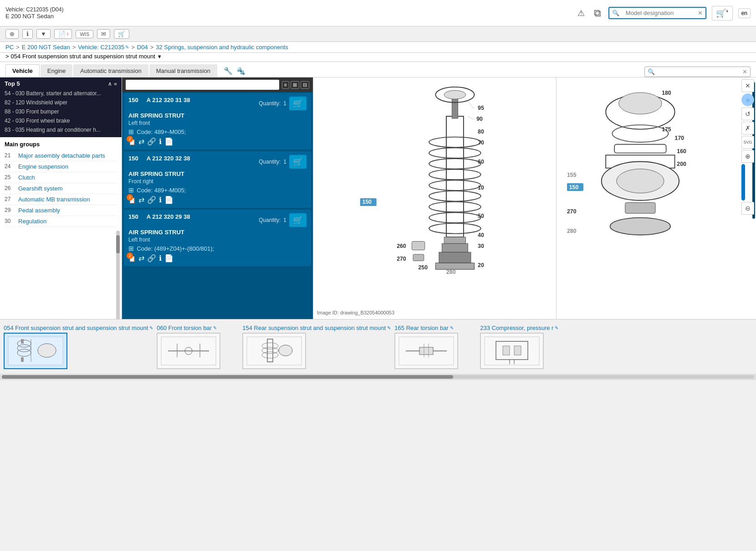  What do you see at coordinates (745, 72) in the screenshot?
I see `tab-search-clear: ✕` at bounding box center [745, 72].